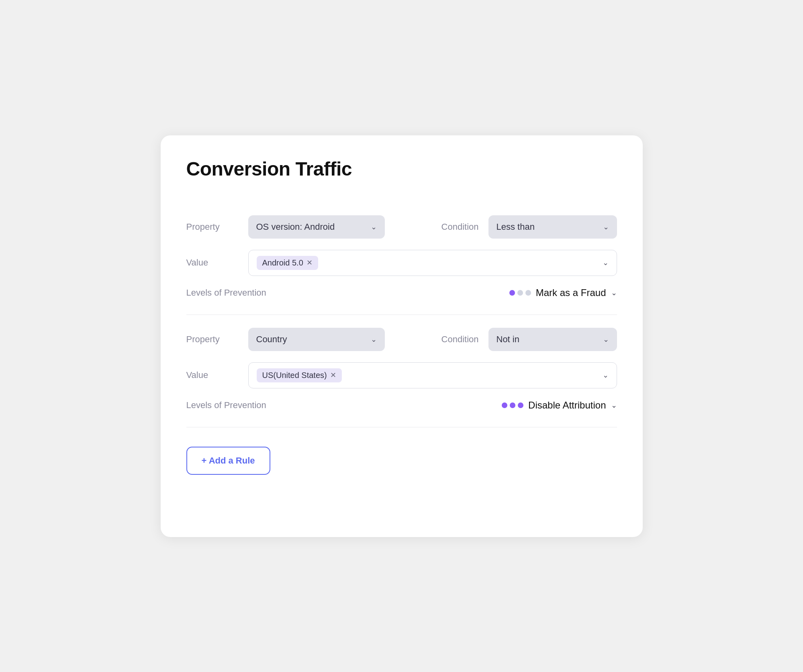  I want to click on add-rule-button: + Add a Rule, so click(228, 461).